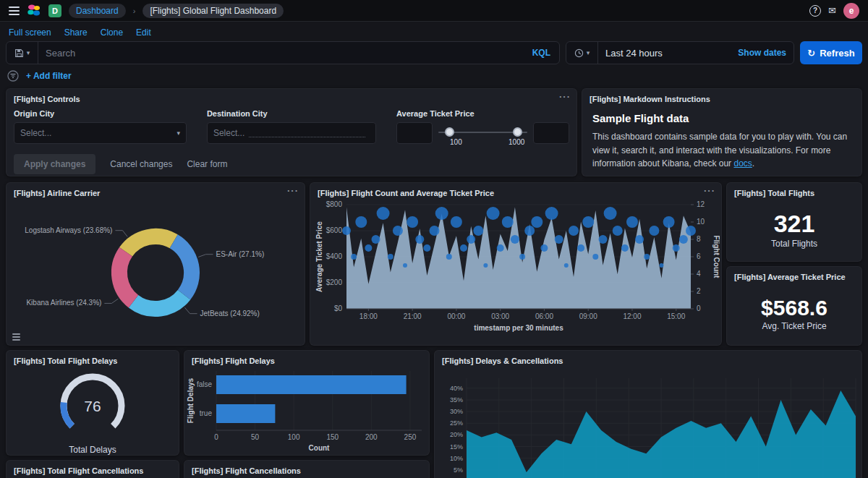  I want to click on search-input, so click(281, 54).